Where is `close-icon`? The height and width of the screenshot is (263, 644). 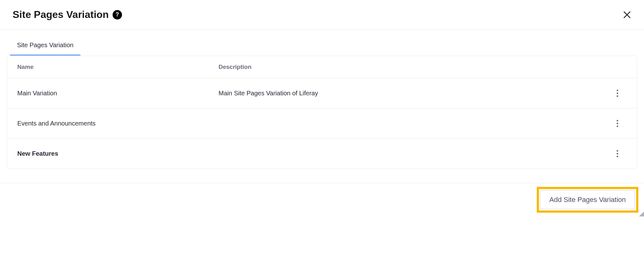 close-icon is located at coordinates (627, 15).